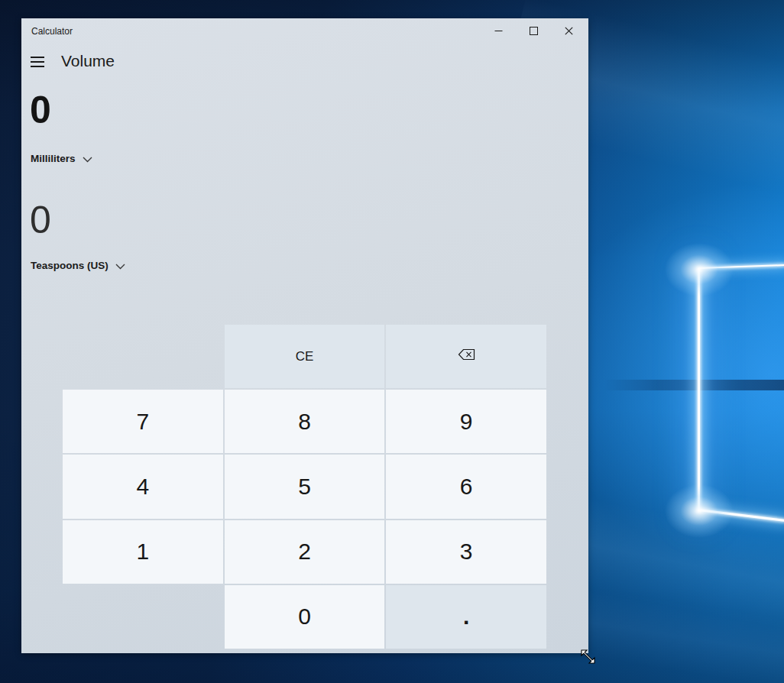  Describe the element at coordinates (88, 61) in the screenshot. I see `page-title: Volume` at that location.